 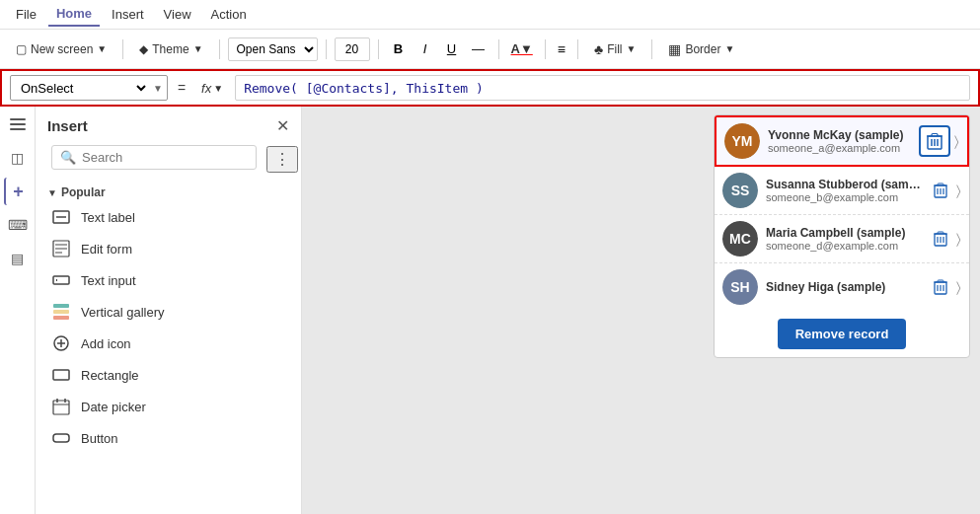 What do you see at coordinates (52, 193) in the screenshot?
I see `category-arrow-icon: ▼` at bounding box center [52, 193].